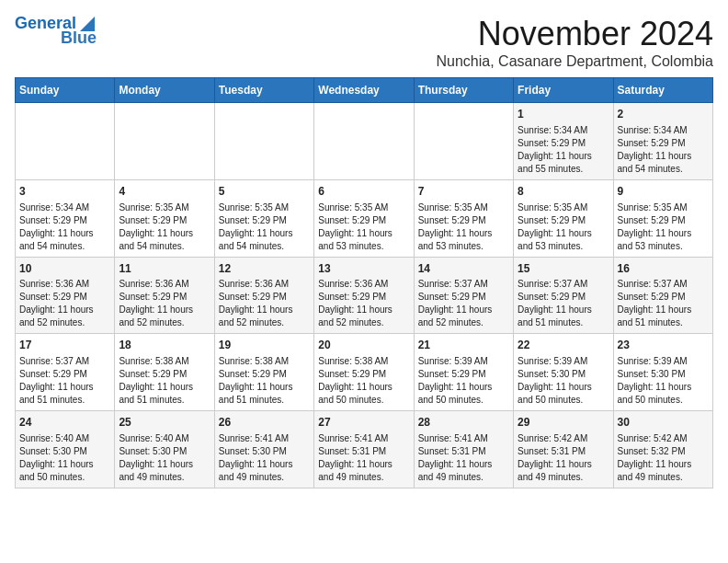 The width and height of the screenshot is (728, 563). I want to click on column-header-wednesday: Wednesday, so click(364, 90).